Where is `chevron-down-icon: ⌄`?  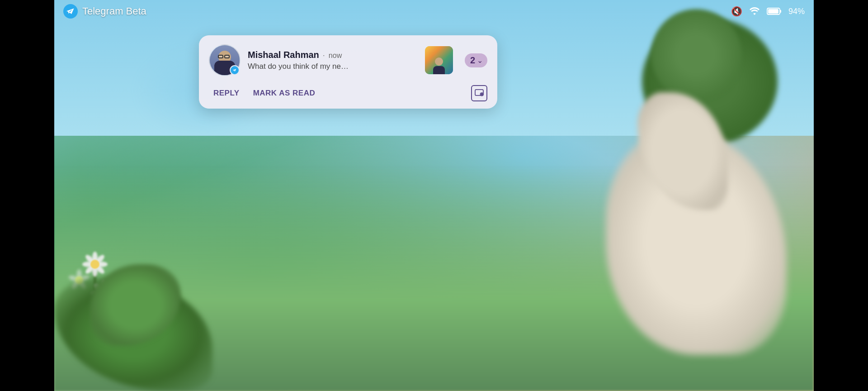
chevron-down-icon: ⌄ is located at coordinates (480, 61).